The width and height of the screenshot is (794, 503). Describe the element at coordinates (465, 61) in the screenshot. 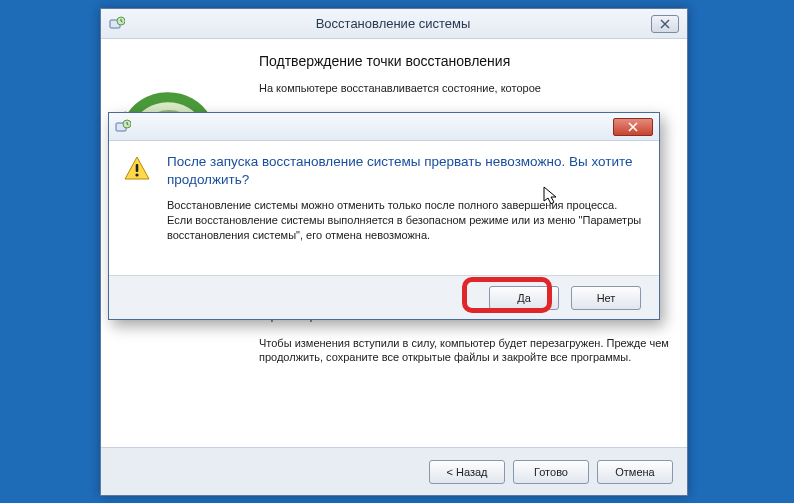

I see `wizard-heading: Подтверждение точки восстановления` at that location.